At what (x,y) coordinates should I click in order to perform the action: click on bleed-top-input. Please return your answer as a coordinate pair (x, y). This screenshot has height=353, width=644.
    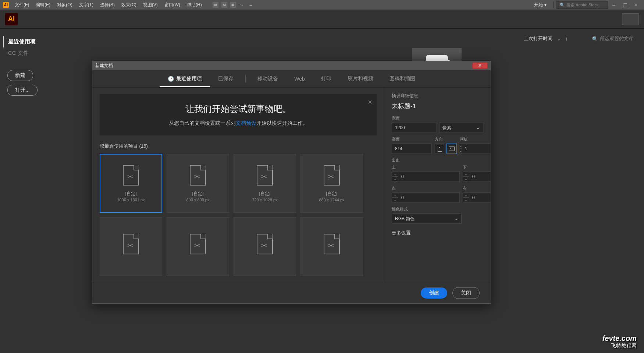
    Looking at the image, I should click on (429, 177).